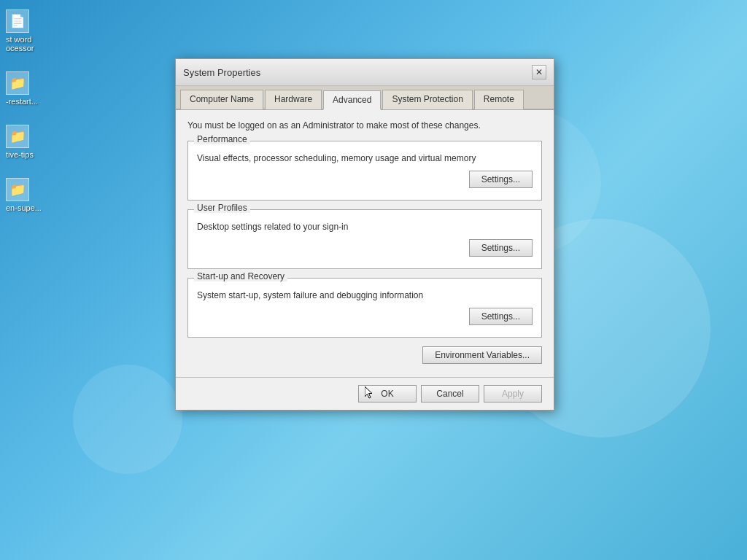 Image resolution: width=747 pixels, height=560 pixels. What do you see at coordinates (387, 394) in the screenshot?
I see `ok-button: OK` at bounding box center [387, 394].